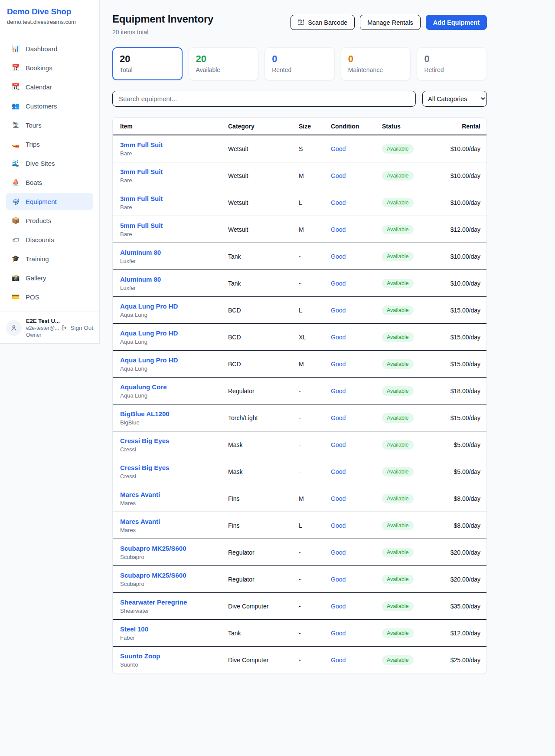  I want to click on table-row: Aluminum 80 Luxfer Tank - Good Available…, so click(300, 283).